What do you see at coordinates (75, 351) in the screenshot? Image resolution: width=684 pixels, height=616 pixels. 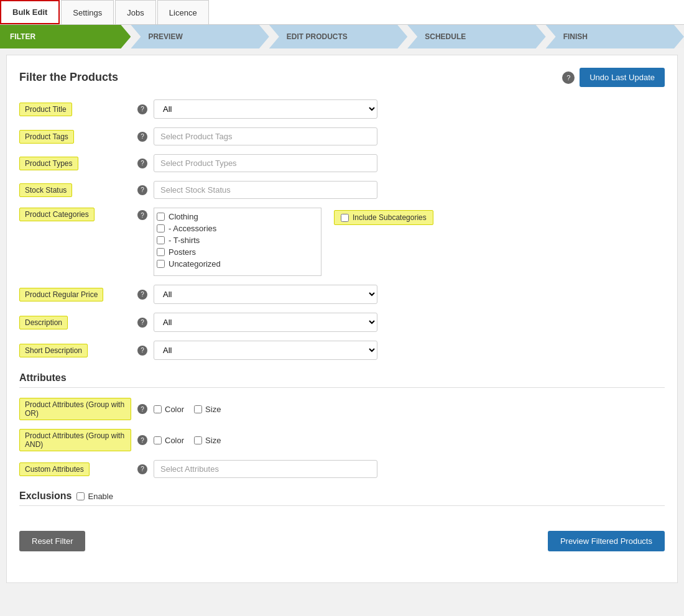 I see `short-description-label: Short Description` at bounding box center [75, 351].